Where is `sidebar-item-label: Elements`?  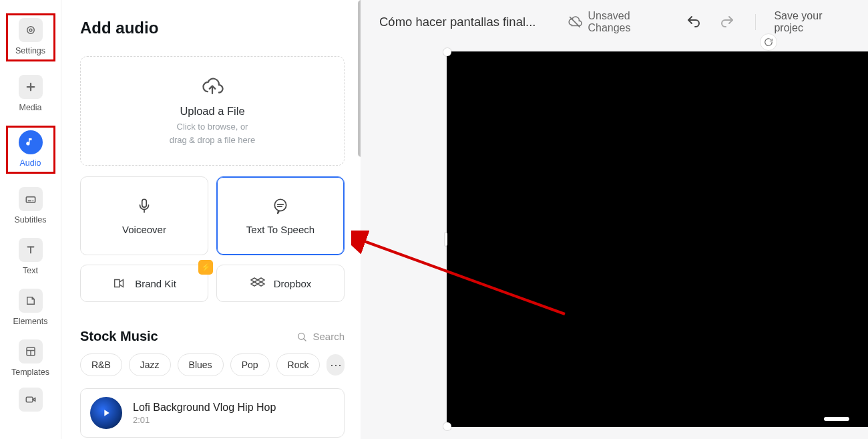 sidebar-item-label: Elements is located at coordinates (30, 321).